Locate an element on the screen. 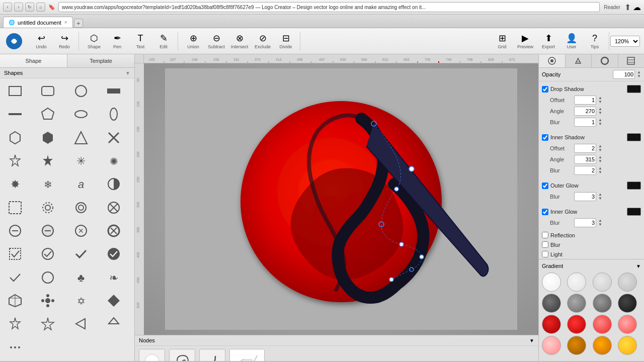 This screenshot has height=362, width=644. share-icon: ⬆ is located at coordinates (628, 7).